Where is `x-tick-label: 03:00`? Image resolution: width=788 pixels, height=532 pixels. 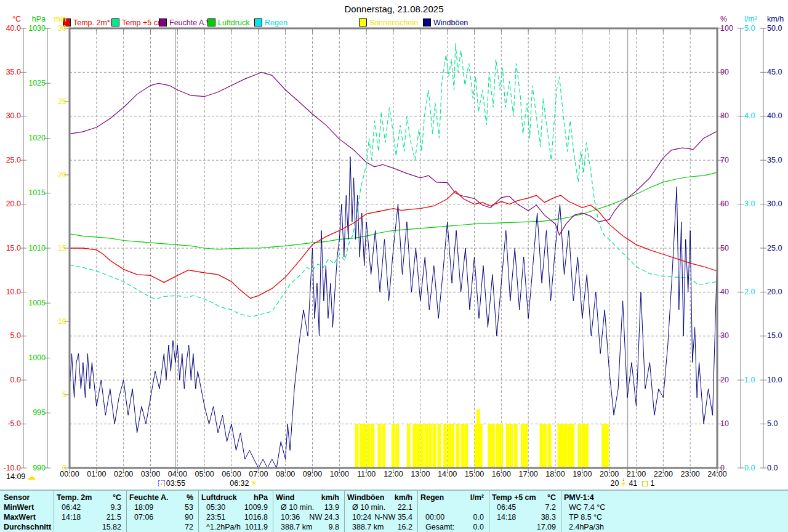
x-tick-label: 03:00 is located at coordinates (151, 474).